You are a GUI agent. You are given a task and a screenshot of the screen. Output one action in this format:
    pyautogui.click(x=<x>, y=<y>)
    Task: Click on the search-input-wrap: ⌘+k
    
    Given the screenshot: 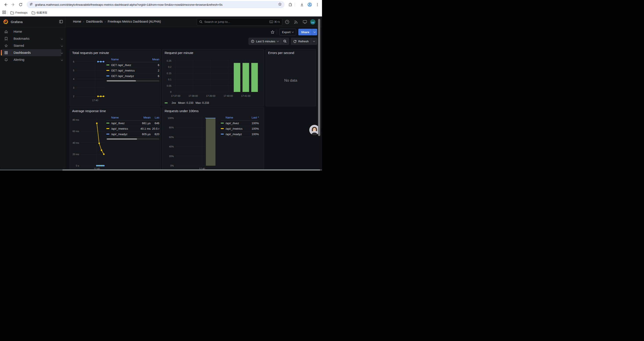 What is the action you would take?
    pyautogui.click(x=240, y=22)
    